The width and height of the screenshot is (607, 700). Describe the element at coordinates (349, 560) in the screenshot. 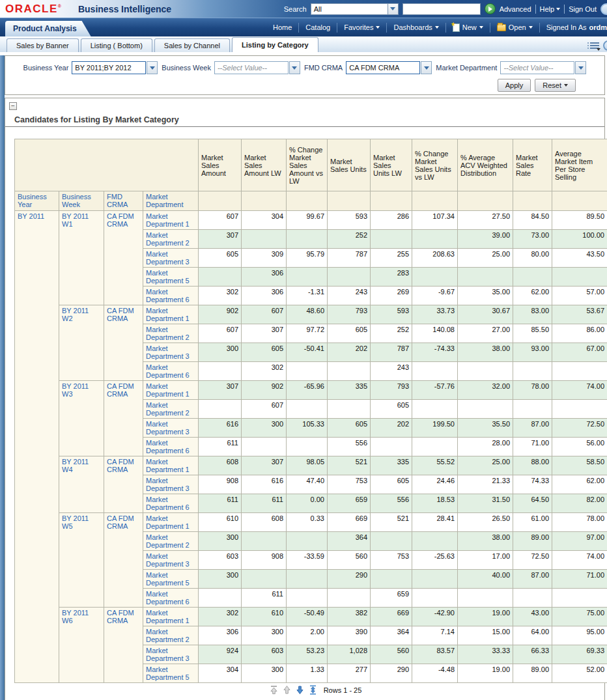

I see `value-cell: 560` at that location.